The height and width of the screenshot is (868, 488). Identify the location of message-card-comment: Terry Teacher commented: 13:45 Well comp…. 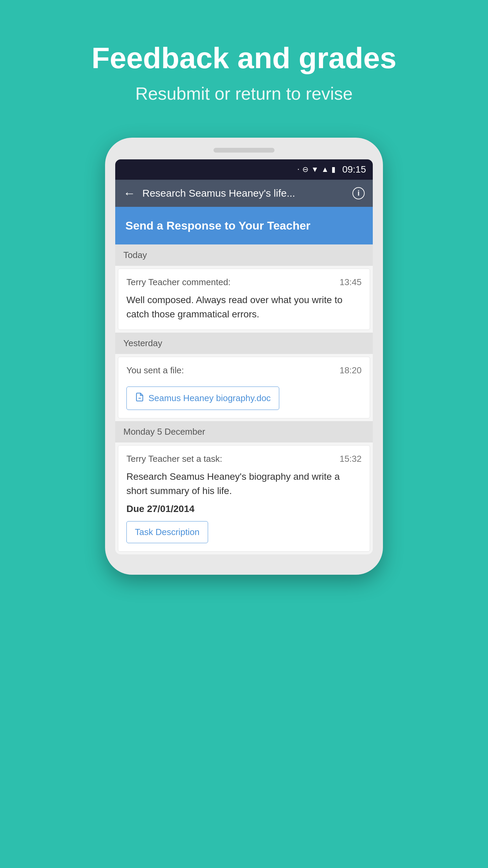
(244, 299).